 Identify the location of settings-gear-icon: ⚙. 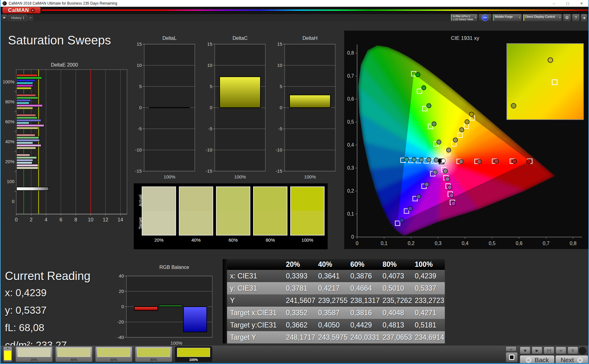
(567, 18).